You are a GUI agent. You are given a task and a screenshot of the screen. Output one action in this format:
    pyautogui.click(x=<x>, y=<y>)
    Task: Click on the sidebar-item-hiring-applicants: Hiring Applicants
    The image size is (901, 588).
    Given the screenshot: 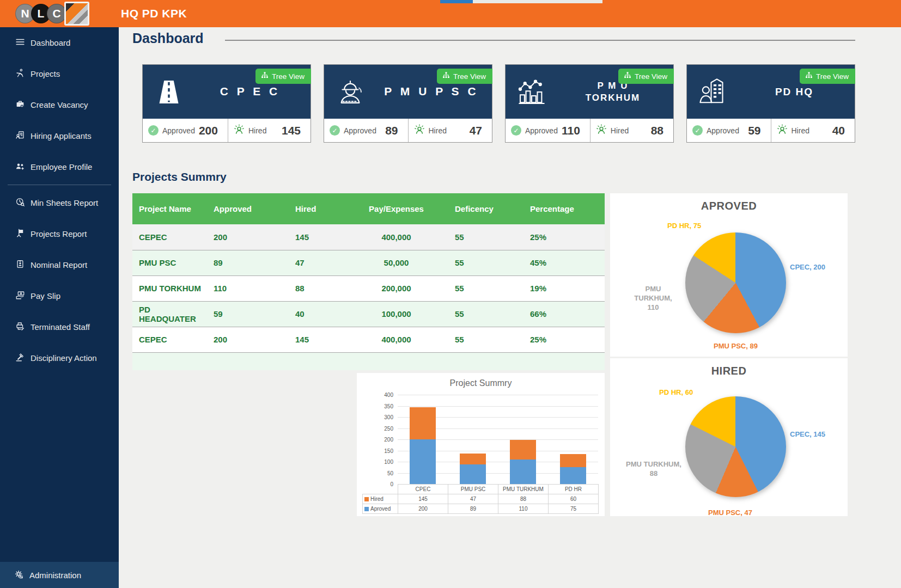 What is the action you would take?
    pyautogui.click(x=59, y=136)
    